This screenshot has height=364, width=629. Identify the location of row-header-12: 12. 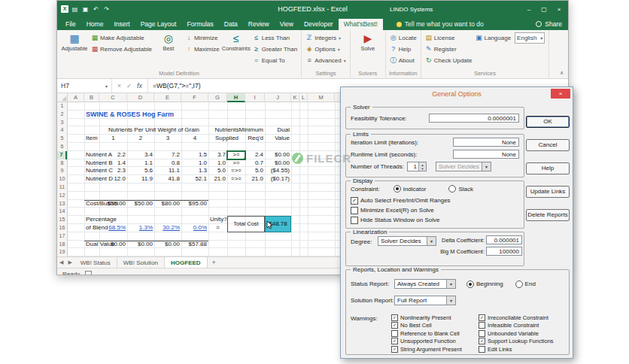
(62, 196).